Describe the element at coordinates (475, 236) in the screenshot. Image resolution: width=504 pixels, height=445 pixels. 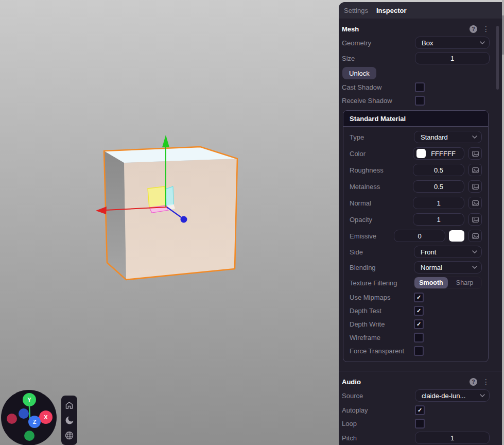
I see `emissive-texture-button` at that location.